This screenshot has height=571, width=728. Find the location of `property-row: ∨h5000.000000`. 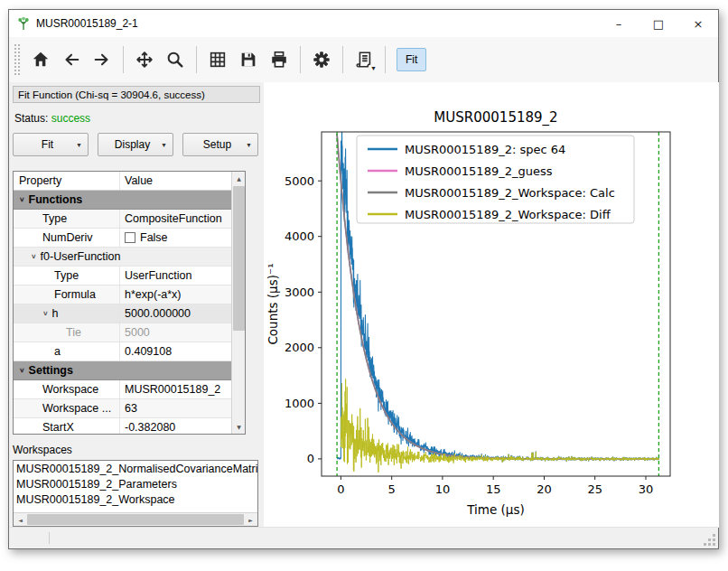

property-row: ∨h5000.000000 is located at coordinates (123, 314).